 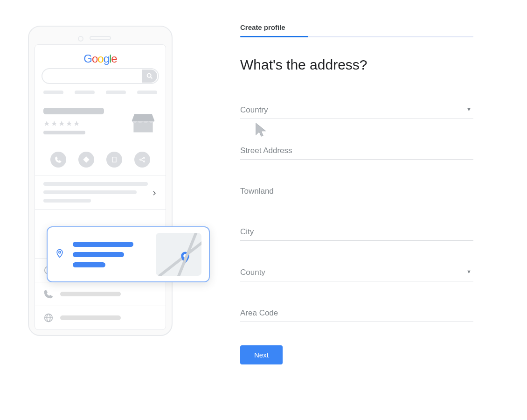 I want to click on phone-row, so click(x=100, y=294).